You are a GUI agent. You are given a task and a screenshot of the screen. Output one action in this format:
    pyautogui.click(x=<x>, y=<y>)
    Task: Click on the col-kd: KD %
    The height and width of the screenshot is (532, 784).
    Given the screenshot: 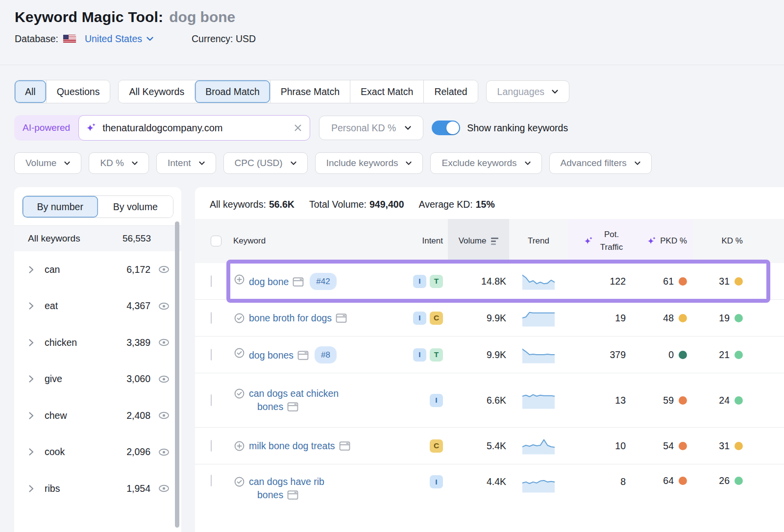 What is the action you would take?
    pyautogui.click(x=719, y=241)
    